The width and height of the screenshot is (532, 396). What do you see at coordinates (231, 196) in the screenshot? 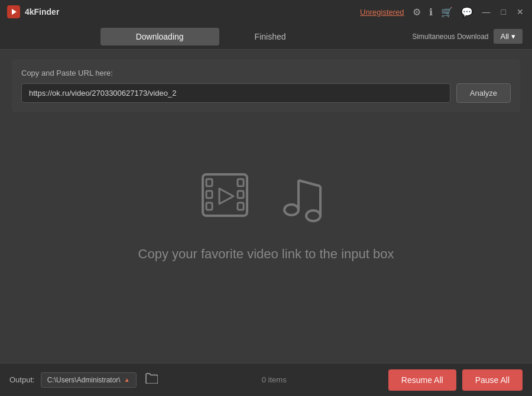
I see `film-icon` at bounding box center [231, 196].